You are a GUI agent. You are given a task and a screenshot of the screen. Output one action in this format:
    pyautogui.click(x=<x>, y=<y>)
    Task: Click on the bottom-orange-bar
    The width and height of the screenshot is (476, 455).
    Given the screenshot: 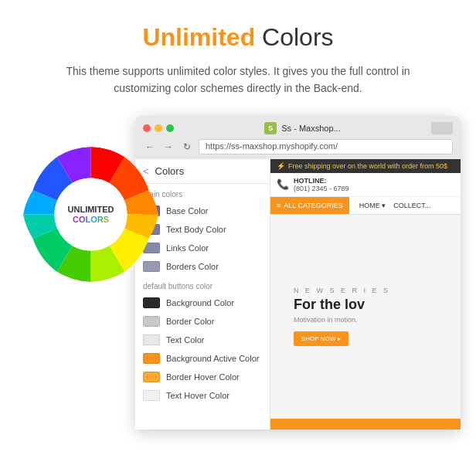 What is the action you would take?
    pyautogui.click(x=366, y=424)
    